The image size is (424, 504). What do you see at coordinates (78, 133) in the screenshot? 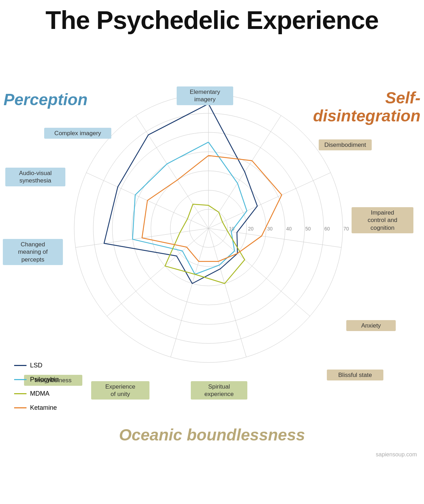
I see `label-complex-imagery: Complex imagery` at bounding box center [78, 133].